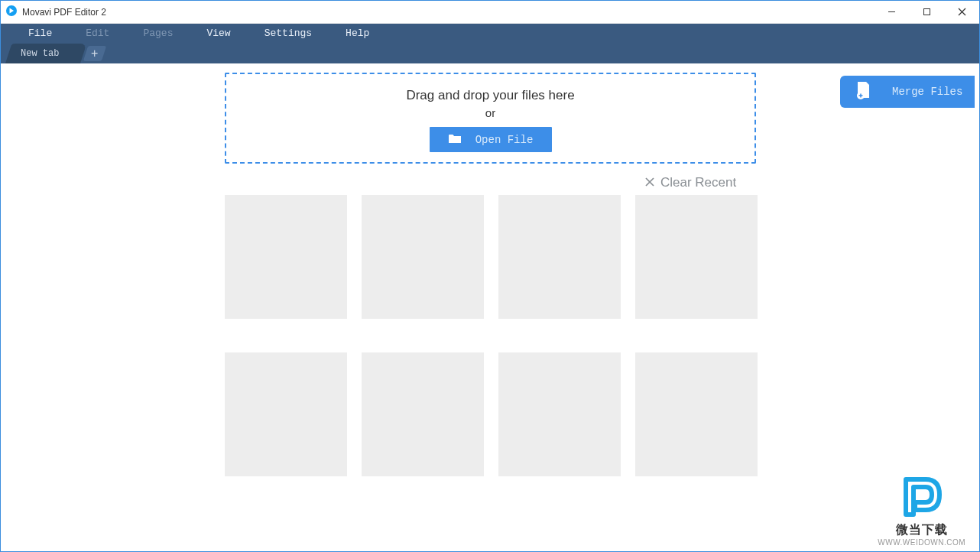  Describe the element at coordinates (922, 497) in the screenshot. I see `watermark-logo-icon` at that location.